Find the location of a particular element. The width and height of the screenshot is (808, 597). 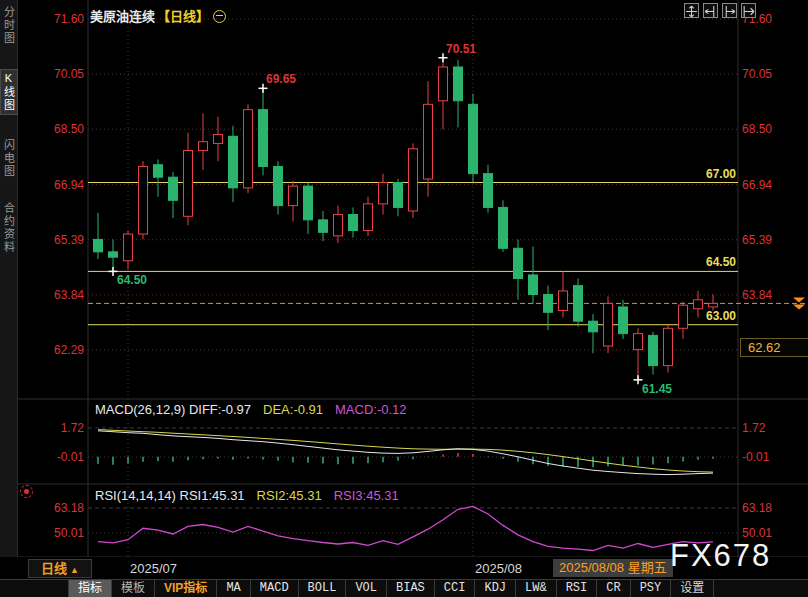

x-tick-month: 2025/08 is located at coordinates (498, 568).